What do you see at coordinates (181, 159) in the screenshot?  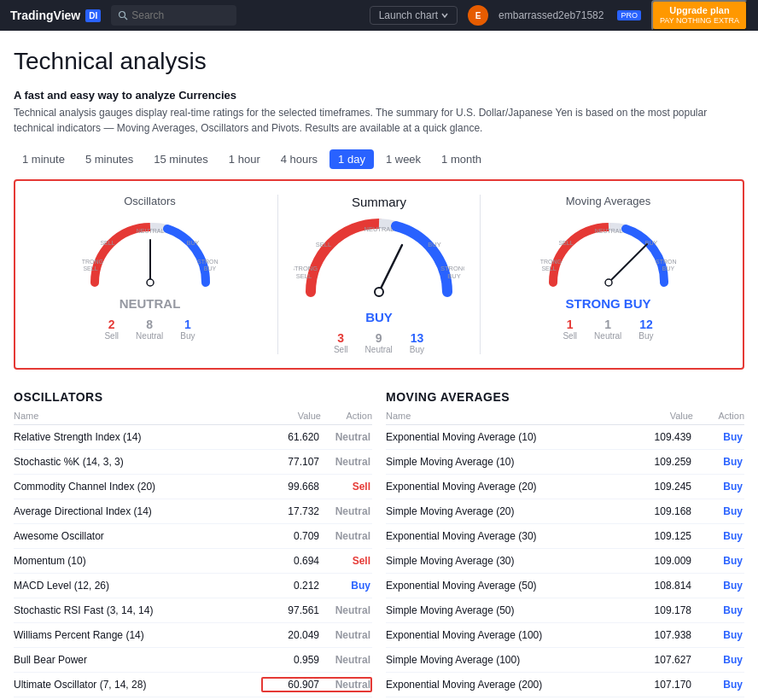 I see `tab-15minutes: 15 minutes` at bounding box center [181, 159].